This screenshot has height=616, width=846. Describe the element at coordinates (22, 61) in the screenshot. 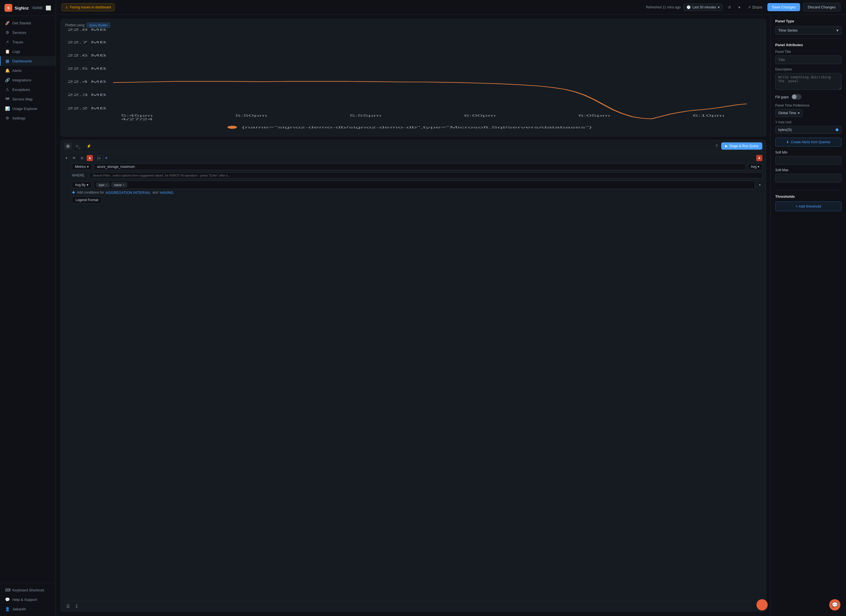

I see `sidebar-item-label: Dashboards` at that location.